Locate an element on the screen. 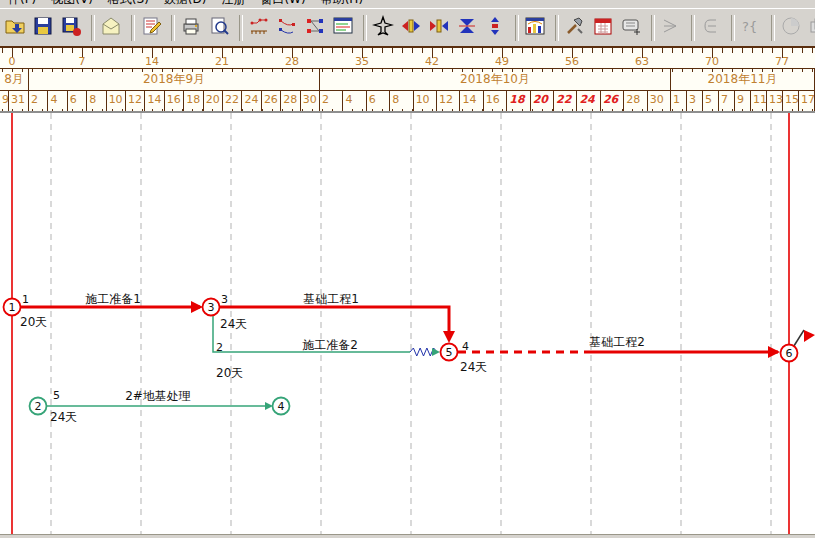  toolbar-button-save-as is located at coordinates (71, 28).